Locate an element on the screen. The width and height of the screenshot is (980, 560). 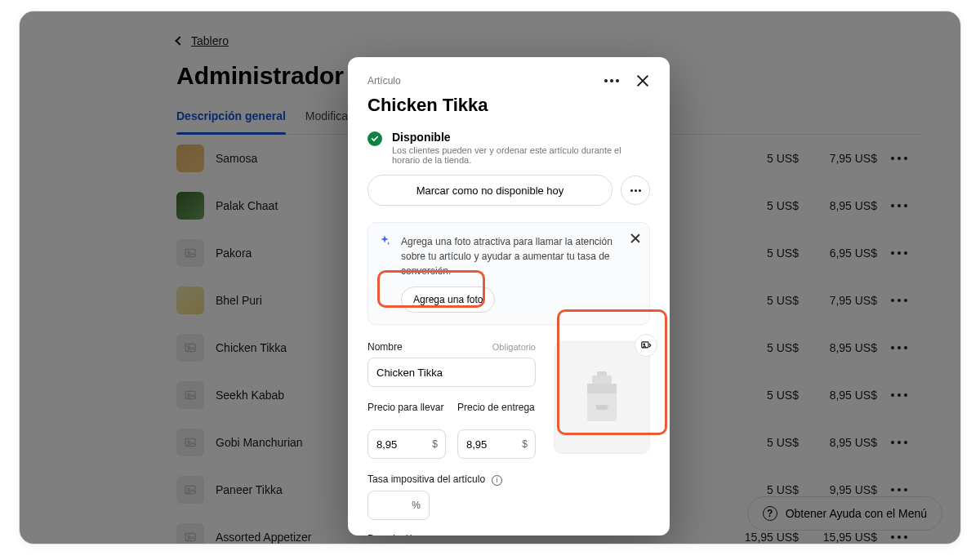
edit-image-button is located at coordinates (646, 345).